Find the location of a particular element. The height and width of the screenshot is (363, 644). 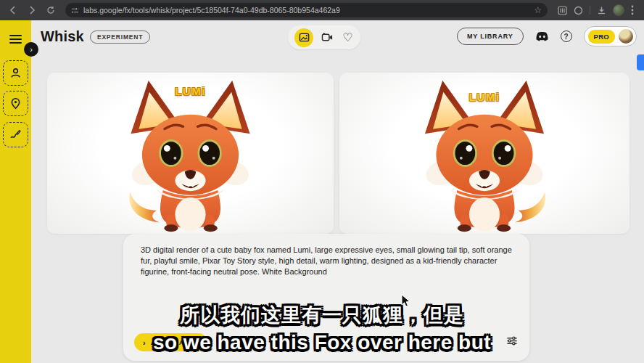

my-library-button: MY LIBRARY is located at coordinates (490, 36).